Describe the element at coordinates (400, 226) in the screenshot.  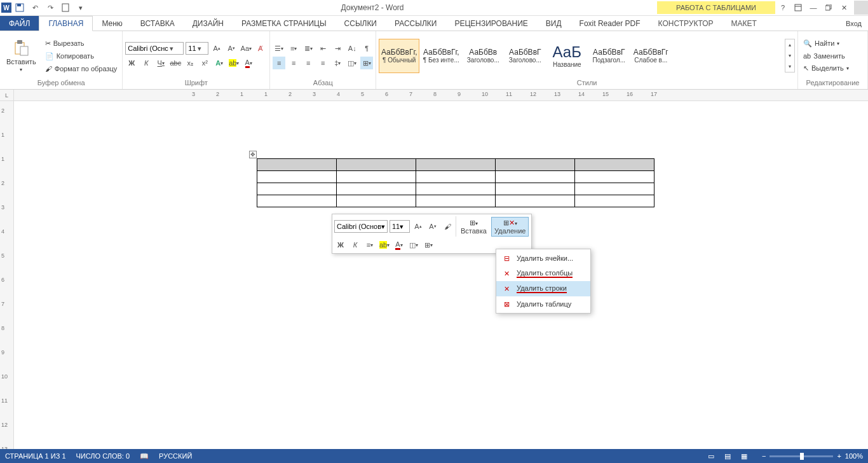
I see `mini-size-select: 11▾` at that location.